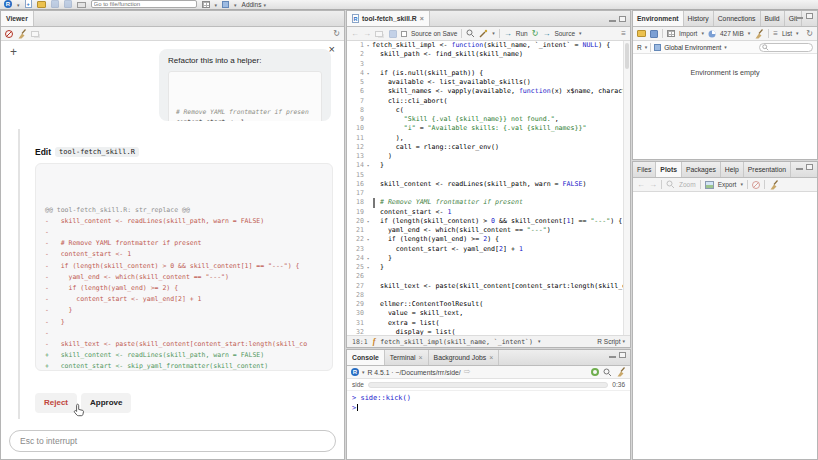 Image resolution: width=818 pixels, height=460 pixels. I want to click on save-workspace-icon, so click(654, 34).